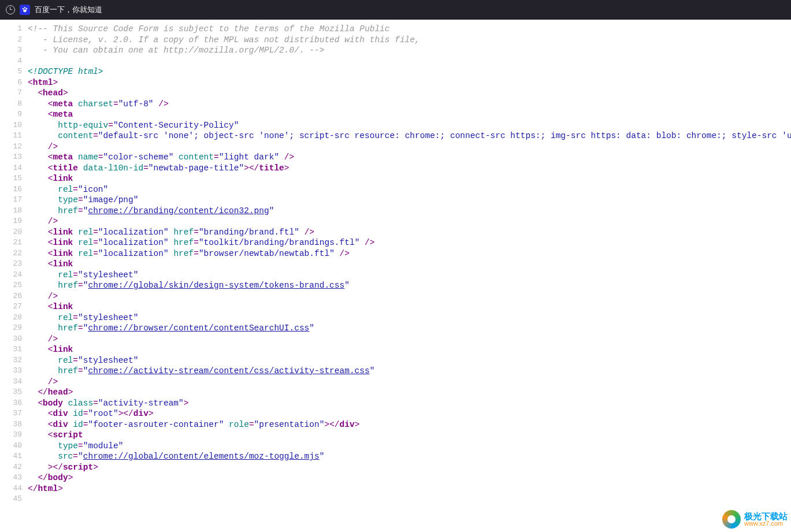 Image resolution: width=791 pixels, height=532 pixels. What do you see at coordinates (409, 254) in the screenshot?
I see `code-line: <link rel="localization" href="browser/n…` at bounding box center [409, 254].